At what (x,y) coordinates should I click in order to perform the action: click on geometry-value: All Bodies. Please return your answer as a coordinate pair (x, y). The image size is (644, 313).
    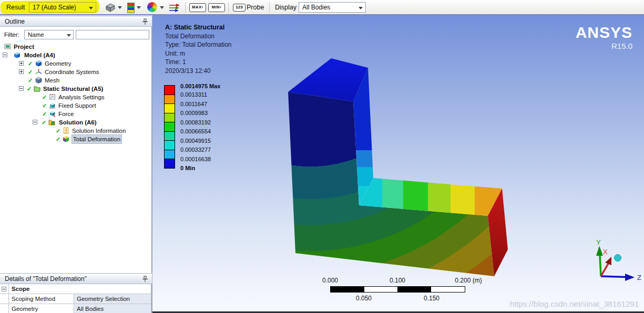
    Looking at the image, I should click on (113, 309).